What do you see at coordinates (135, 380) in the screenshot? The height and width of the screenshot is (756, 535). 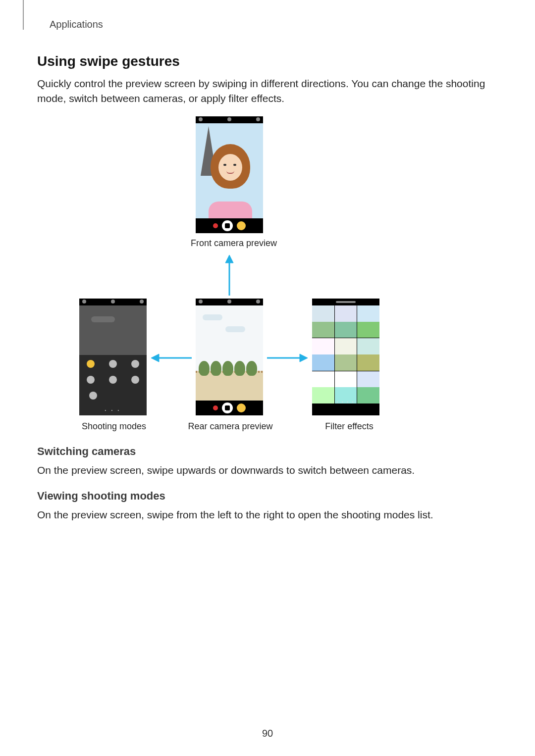 I see `mode-night-icon` at bounding box center [135, 380].